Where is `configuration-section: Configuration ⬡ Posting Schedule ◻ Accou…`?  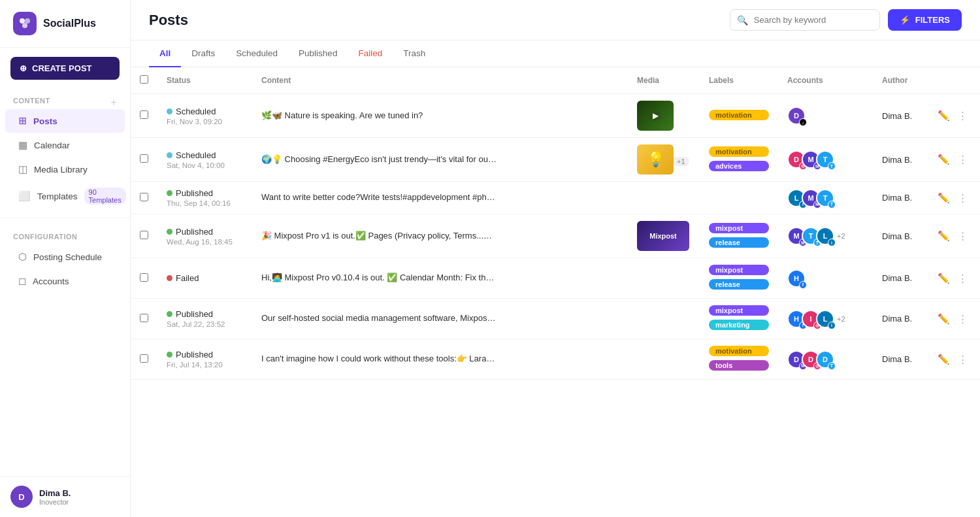
configuration-section: Configuration ⬡ Posting Schedule ◻ Accou… is located at coordinates (65, 259).